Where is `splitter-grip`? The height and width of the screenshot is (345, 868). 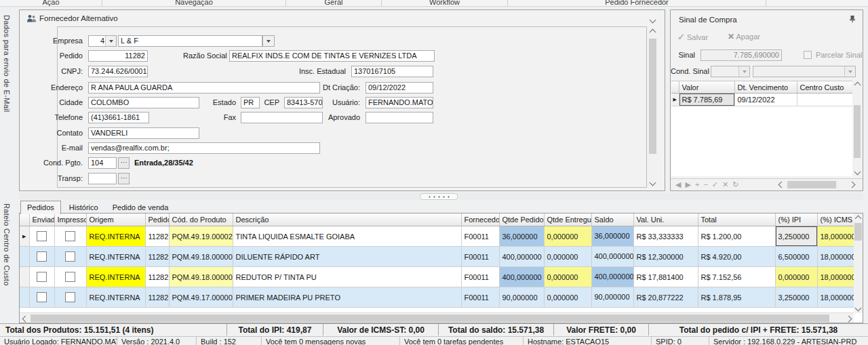 splitter-grip is located at coordinates (439, 197).